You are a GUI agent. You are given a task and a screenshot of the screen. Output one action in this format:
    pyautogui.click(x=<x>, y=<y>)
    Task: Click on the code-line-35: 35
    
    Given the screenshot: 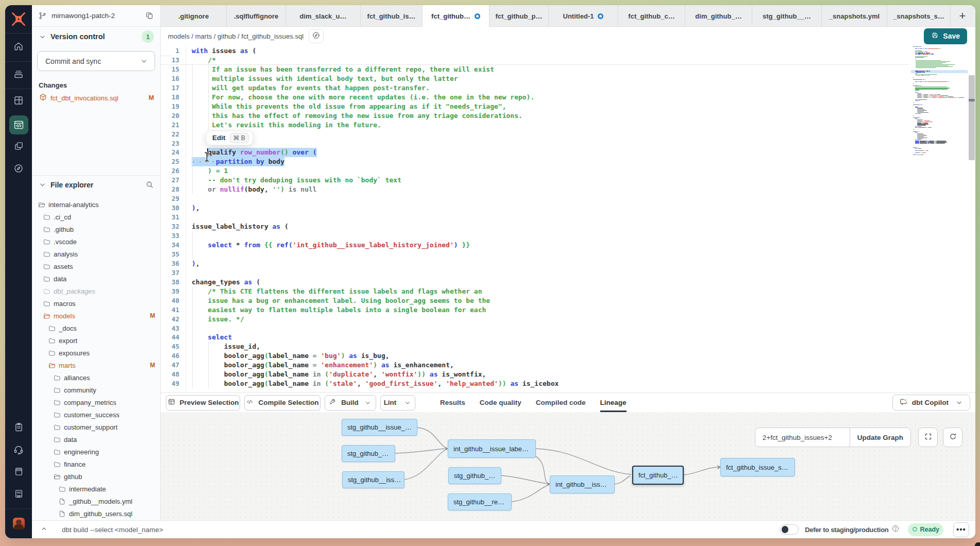 What is the action you would take?
    pyautogui.click(x=568, y=254)
    